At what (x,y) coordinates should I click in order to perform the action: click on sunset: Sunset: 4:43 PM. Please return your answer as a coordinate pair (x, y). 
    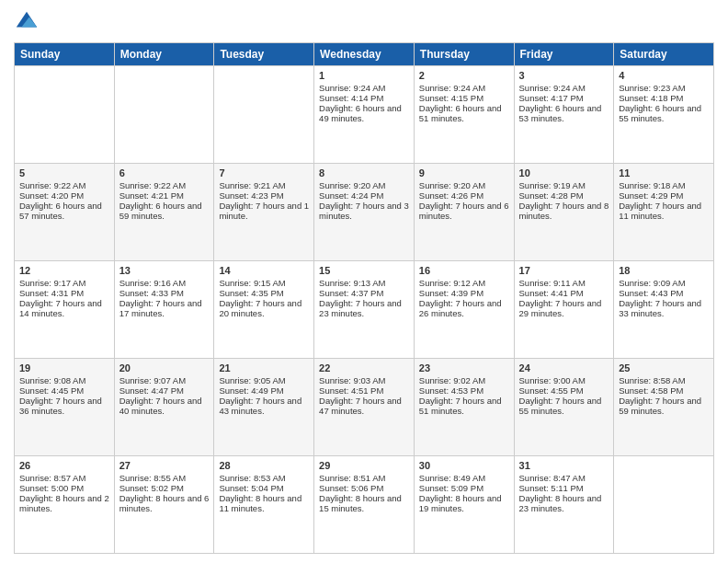
    Looking at the image, I should click on (651, 293).